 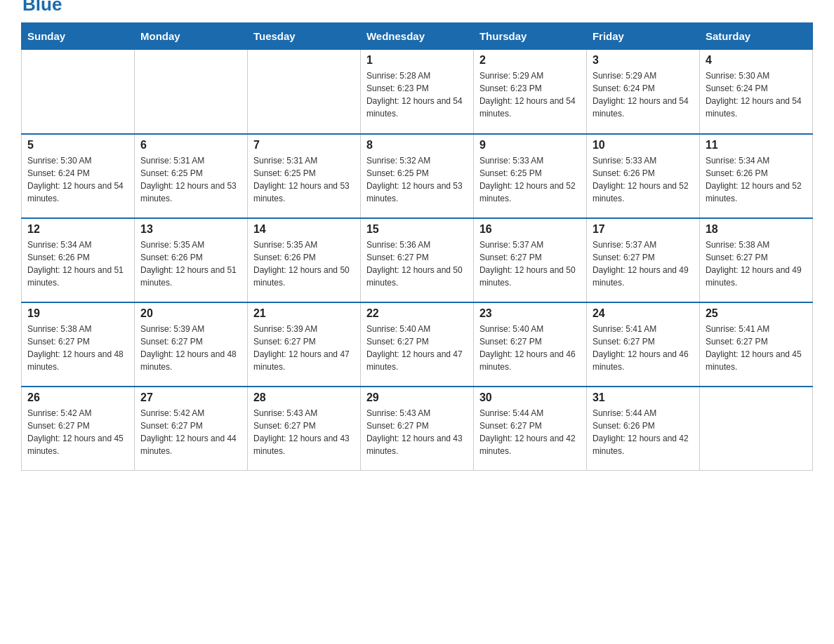 I want to click on day-number: 20, so click(x=191, y=314).